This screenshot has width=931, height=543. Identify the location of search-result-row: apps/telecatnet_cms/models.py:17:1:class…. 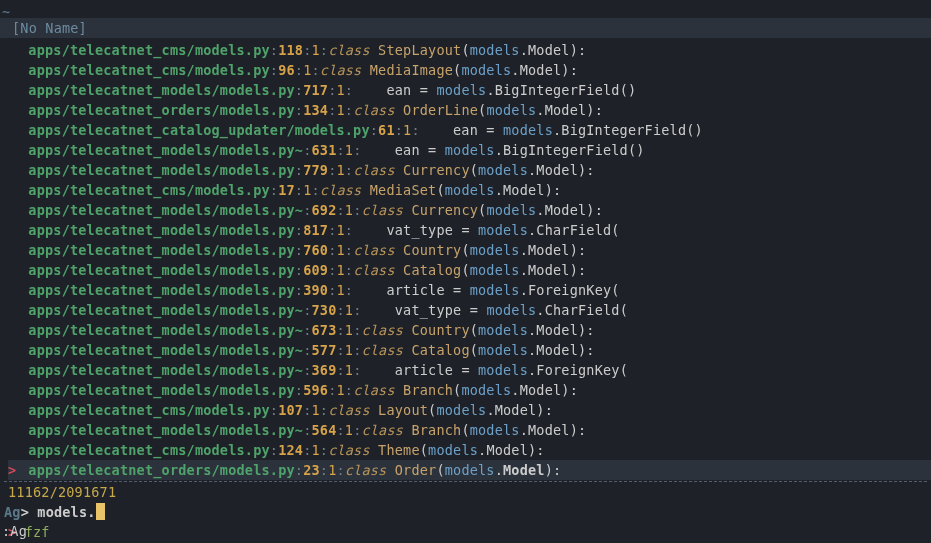
(470, 190).